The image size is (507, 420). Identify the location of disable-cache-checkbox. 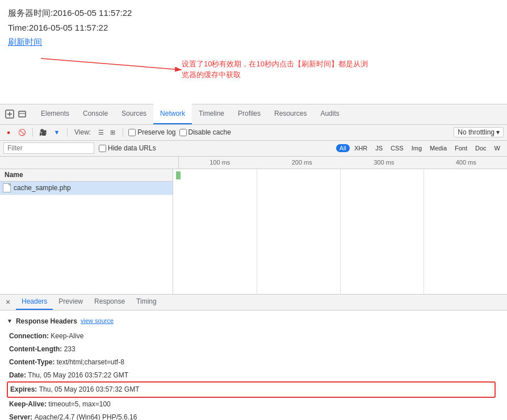
(183, 133).